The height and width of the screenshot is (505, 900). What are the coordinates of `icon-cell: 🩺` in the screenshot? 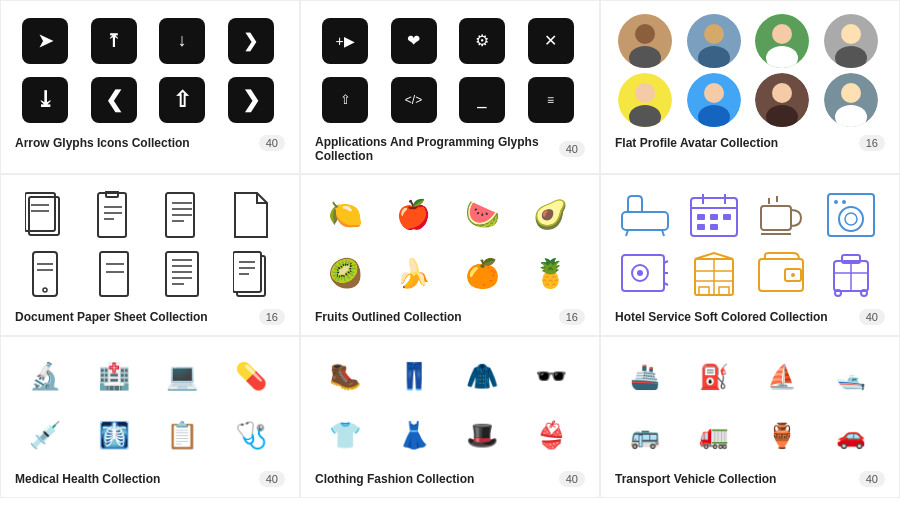 It's located at (251, 436).